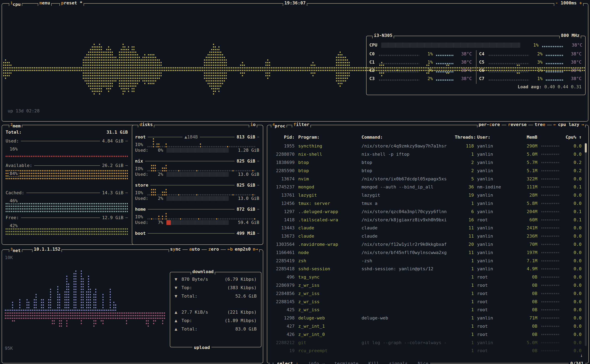 This screenshot has height=364, width=590. What do you see at coordinates (464, 302) in the screenshot?
I see `process-threads: 1` at bounding box center [464, 302].